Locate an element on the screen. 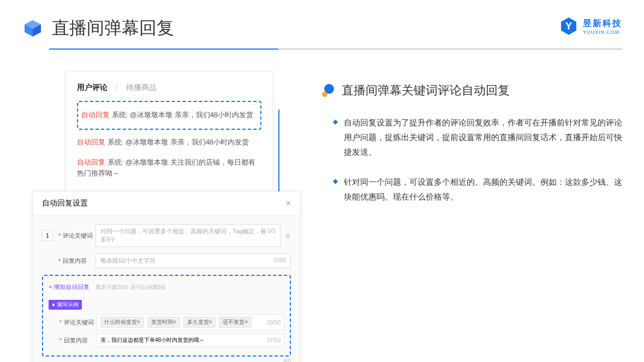 The height and width of the screenshot is (362, 644). comment-row: 自动回复 系统: @冰墩墩本墩 亲亲，我们48小时内发货 is located at coordinates (169, 143).